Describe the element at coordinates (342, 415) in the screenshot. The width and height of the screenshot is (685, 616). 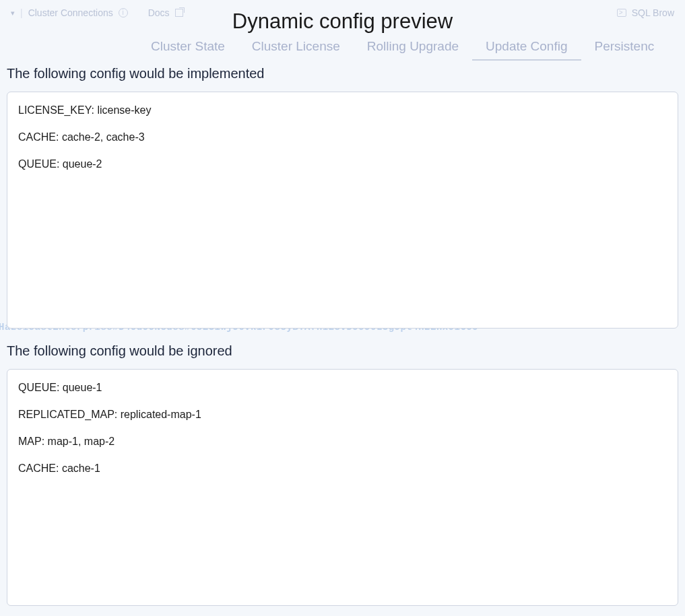
I see `config-line: REPLICATED_MAP: replicated-map-1` at that location.